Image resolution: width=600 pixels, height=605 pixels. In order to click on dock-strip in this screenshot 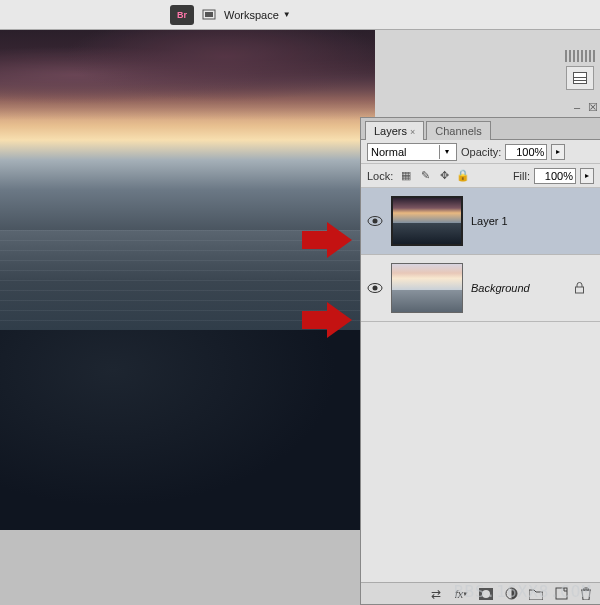, I will do `click(580, 70)`.